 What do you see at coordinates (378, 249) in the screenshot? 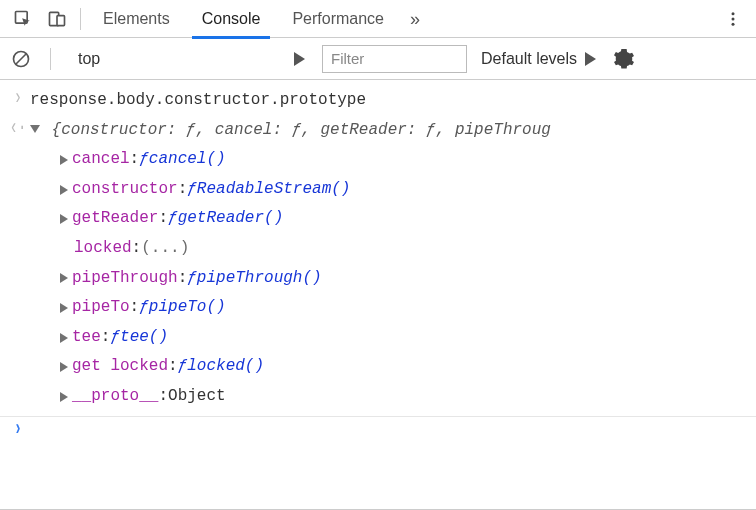
I see `property-row: locked: (...)` at bounding box center [378, 249].